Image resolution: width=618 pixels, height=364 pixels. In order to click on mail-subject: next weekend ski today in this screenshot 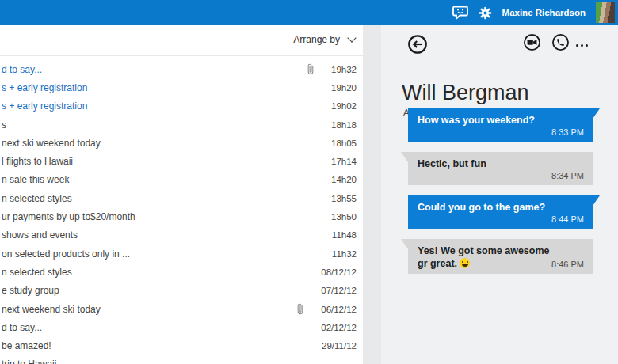, I will do `click(149, 309)`.